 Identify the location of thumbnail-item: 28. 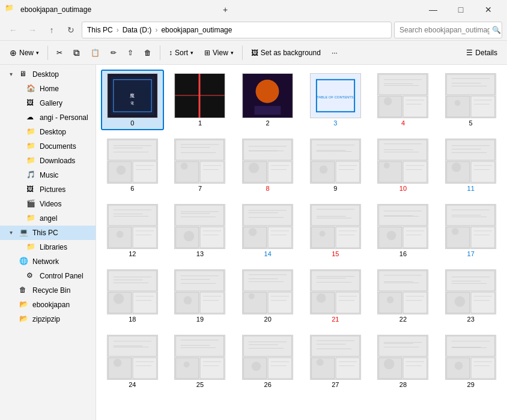
(404, 361).